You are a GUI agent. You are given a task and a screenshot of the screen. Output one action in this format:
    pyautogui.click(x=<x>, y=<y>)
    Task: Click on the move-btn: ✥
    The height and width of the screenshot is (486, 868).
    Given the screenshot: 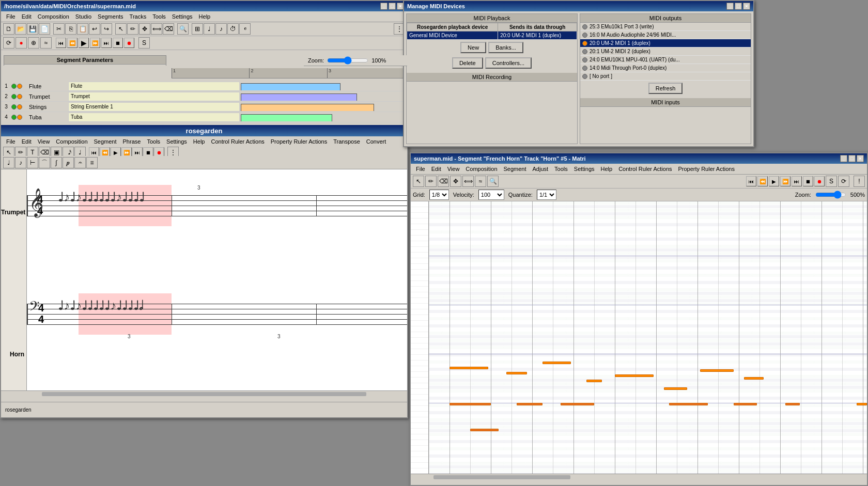 What is the action you would take?
    pyautogui.click(x=145, y=29)
    